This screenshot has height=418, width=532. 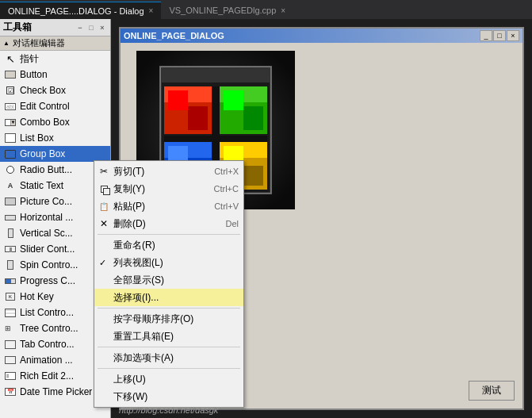 What do you see at coordinates (169, 235) in the screenshot?
I see `menu-separator-after-delete` at bounding box center [169, 235].